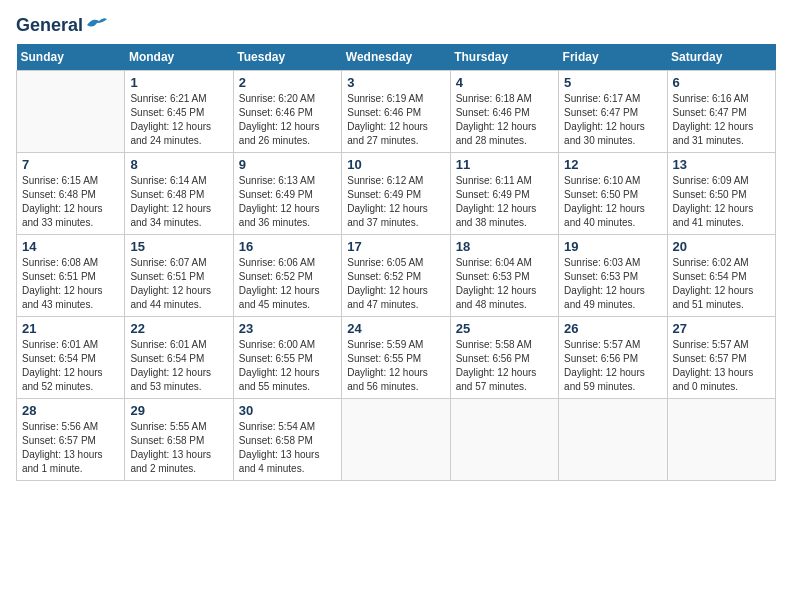 This screenshot has width=792, height=612. What do you see at coordinates (613, 58) in the screenshot?
I see `day-header-friday: Friday` at bounding box center [613, 58].